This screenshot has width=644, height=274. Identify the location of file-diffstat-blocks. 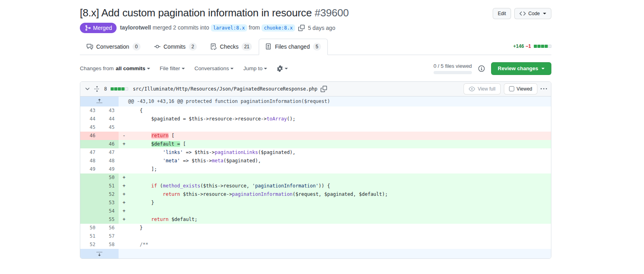
(119, 89).